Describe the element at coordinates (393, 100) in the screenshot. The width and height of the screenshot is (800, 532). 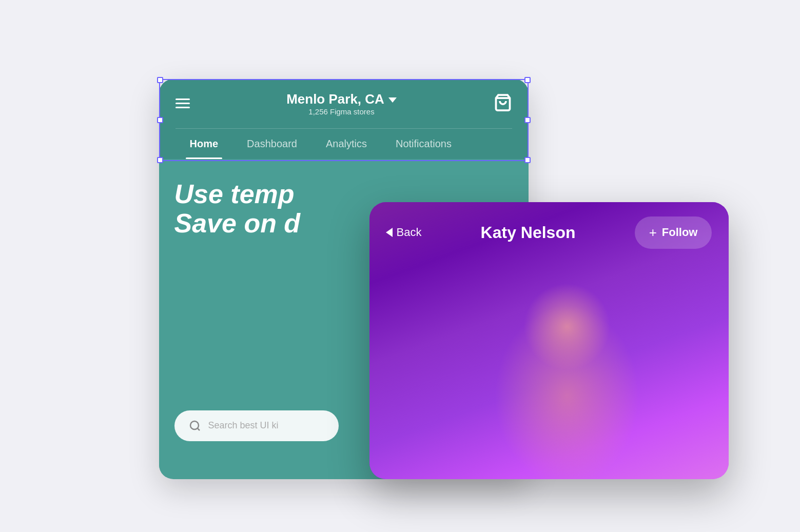
I see `chevron-down-icon` at that location.